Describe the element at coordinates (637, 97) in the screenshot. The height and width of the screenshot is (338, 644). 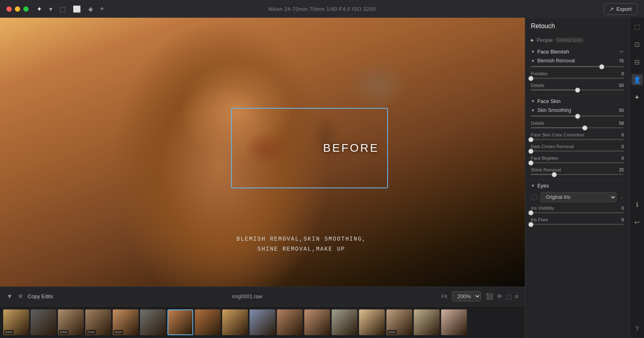
I see `plus-icon-button: +` at that location.